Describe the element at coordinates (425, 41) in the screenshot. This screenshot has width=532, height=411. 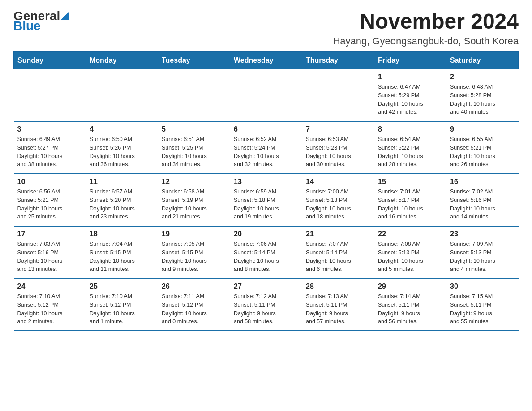
I see `page-subtitle: Hayang, Gyeongsangbuk-do, South Korea` at that location.